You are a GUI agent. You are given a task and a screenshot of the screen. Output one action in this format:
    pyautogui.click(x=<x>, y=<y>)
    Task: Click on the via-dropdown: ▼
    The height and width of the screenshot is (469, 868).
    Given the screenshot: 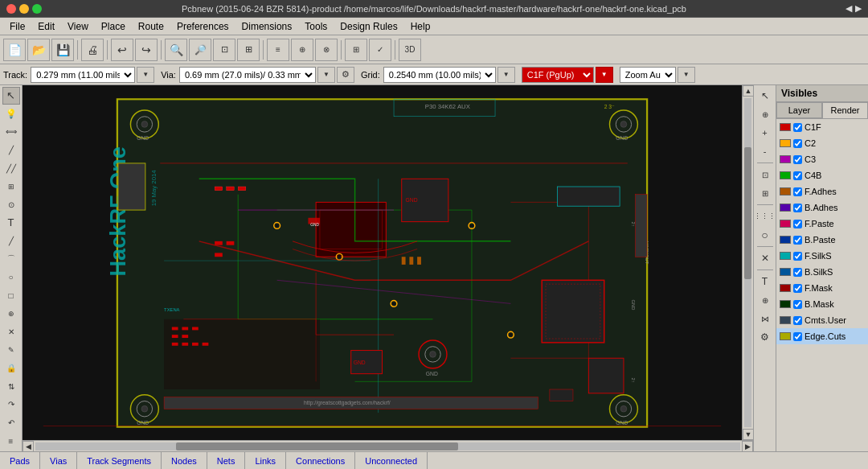 What is the action you would take?
    pyautogui.click(x=326, y=75)
    